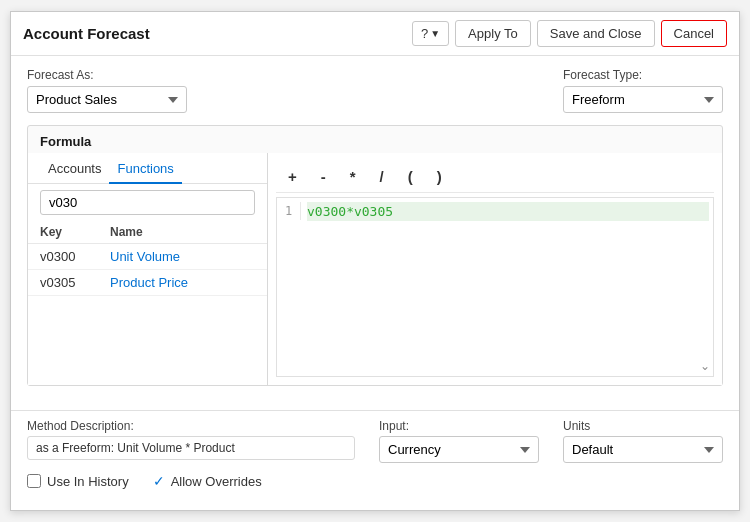 The height and width of the screenshot is (522, 750). Describe the element at coordinates (570, 34) in the screenshot. I see `header-actions: ? ▼ Apply To Save and Close Cancel` at that location.